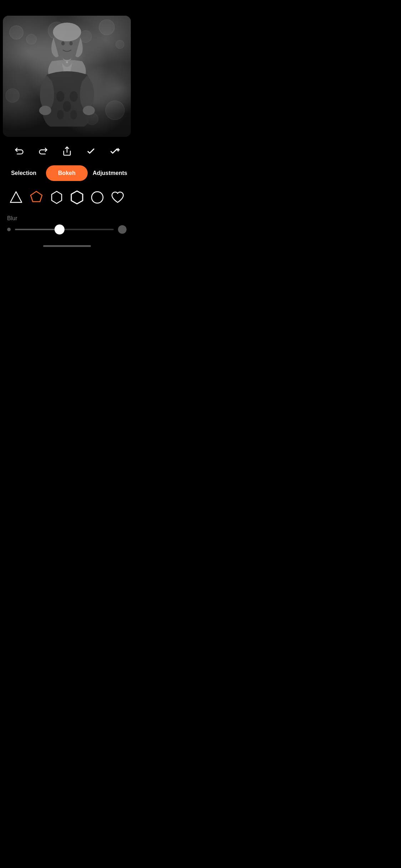 The height and width of the screenshot is (868, 401). I want to click on redo-button, so click(43, 151).